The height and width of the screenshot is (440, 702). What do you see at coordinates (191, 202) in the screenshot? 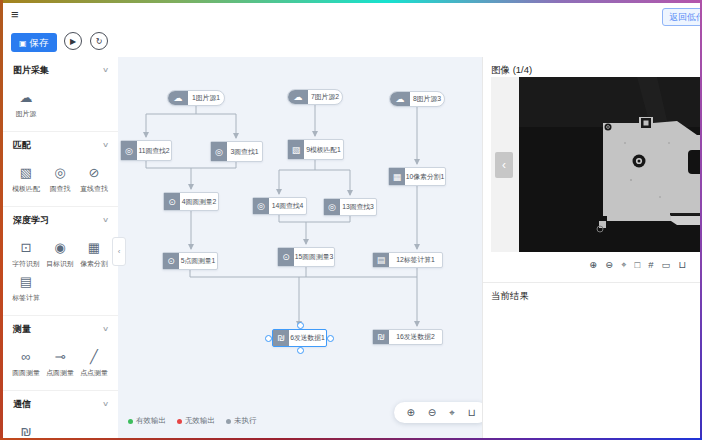
I see `flow-node: ⊙4圆圆测量2` at bounding box center [191, 202].